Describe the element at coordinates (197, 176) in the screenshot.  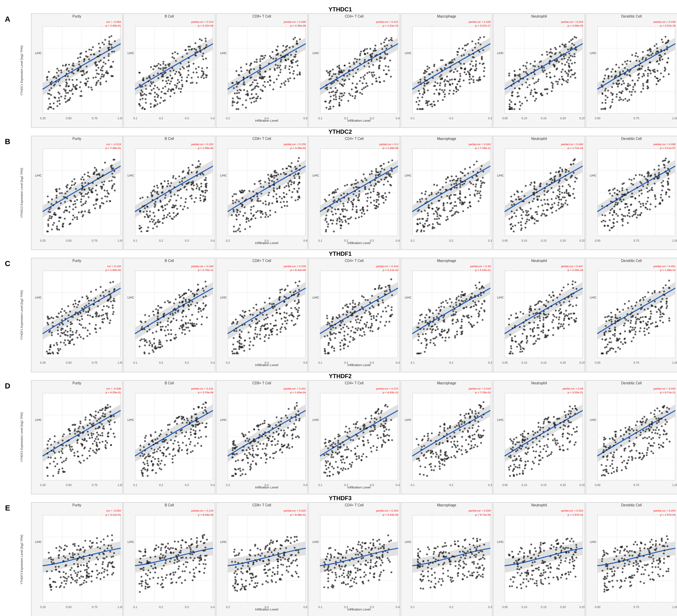
I see `svg-point-1944` at that location.